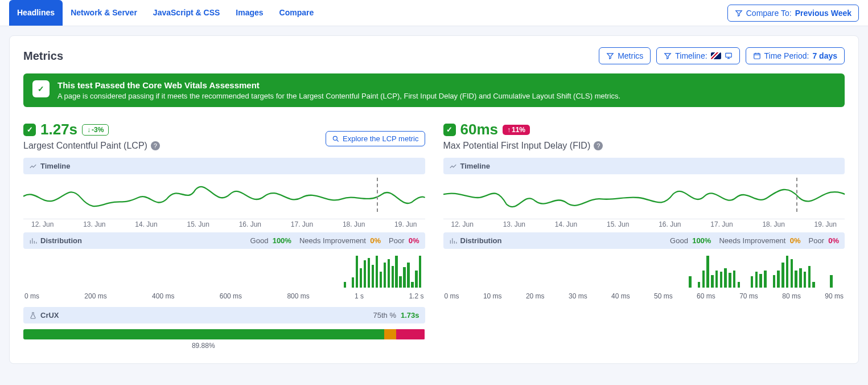 This screenshot has width=868, height=385. I want to click on fid-dist-axis: 0 ms 10 ms 20 ms 30 ms 40 ms 50 ms 60 ms…, so click(644, 294).